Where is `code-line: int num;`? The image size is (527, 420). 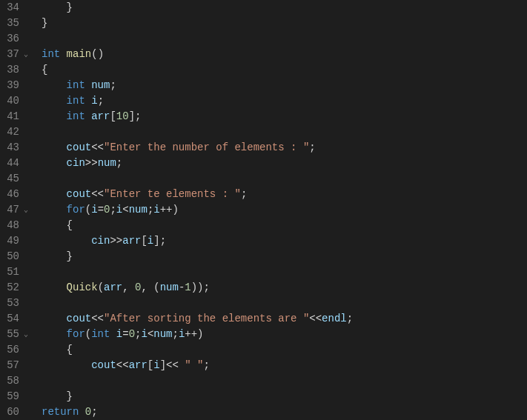 code-line: int num; is located at coordinates (285, 86).